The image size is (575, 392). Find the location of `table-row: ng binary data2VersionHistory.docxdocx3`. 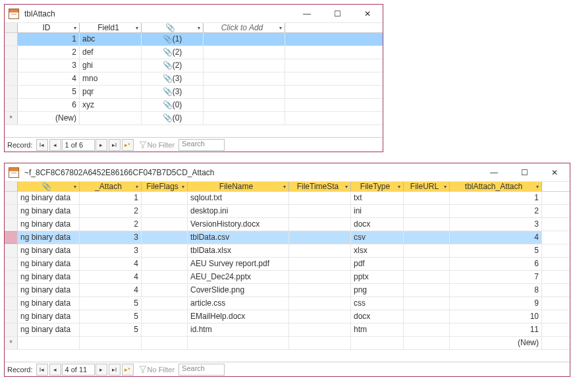

table-row: ng binary data2VersionHistory.docxdocx3 is located at coordinates (287, 225).